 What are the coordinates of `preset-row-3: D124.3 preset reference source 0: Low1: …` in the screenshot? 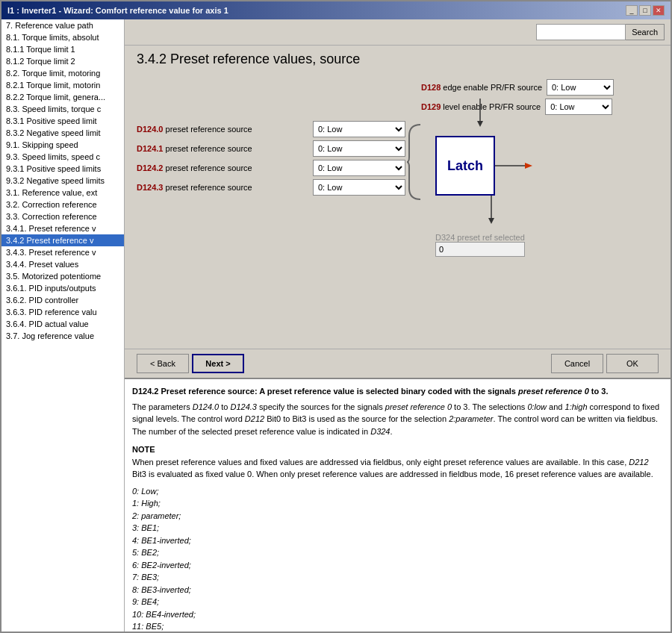 It's located at (271, 187).